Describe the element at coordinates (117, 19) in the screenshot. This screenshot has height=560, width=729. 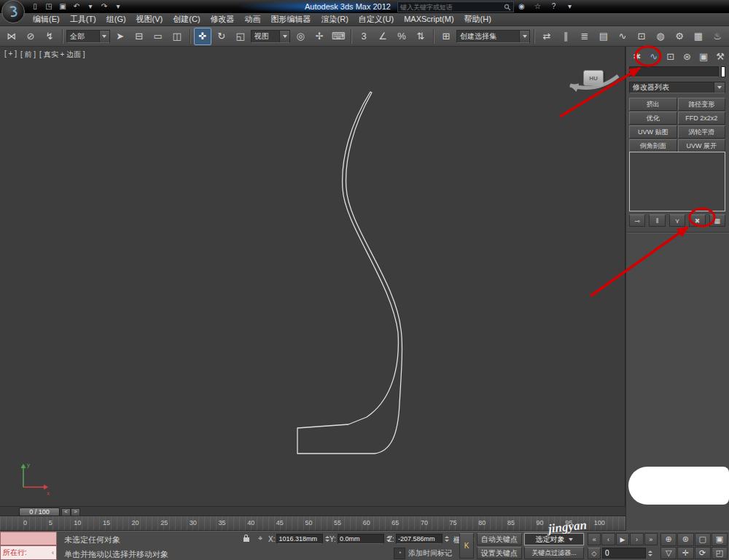
I see `menu-item: 组(G)` at that location.